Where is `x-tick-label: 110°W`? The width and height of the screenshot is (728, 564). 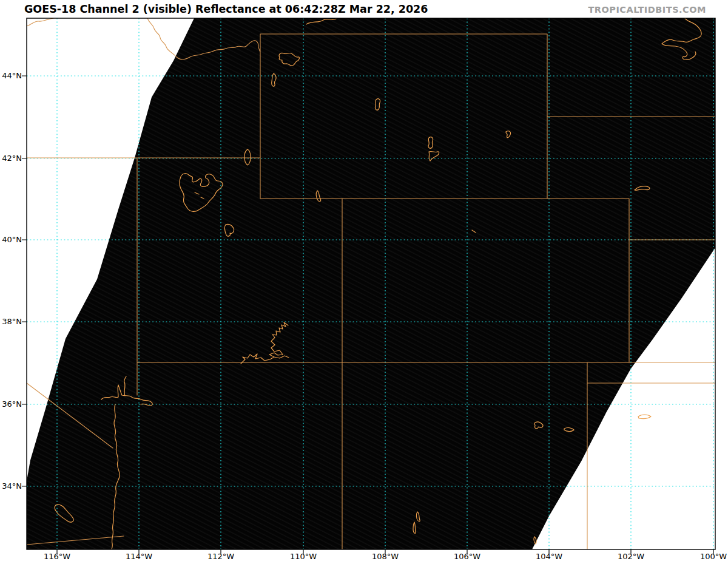
x-tick-label: 110°W is located at coordinates (303, 556).